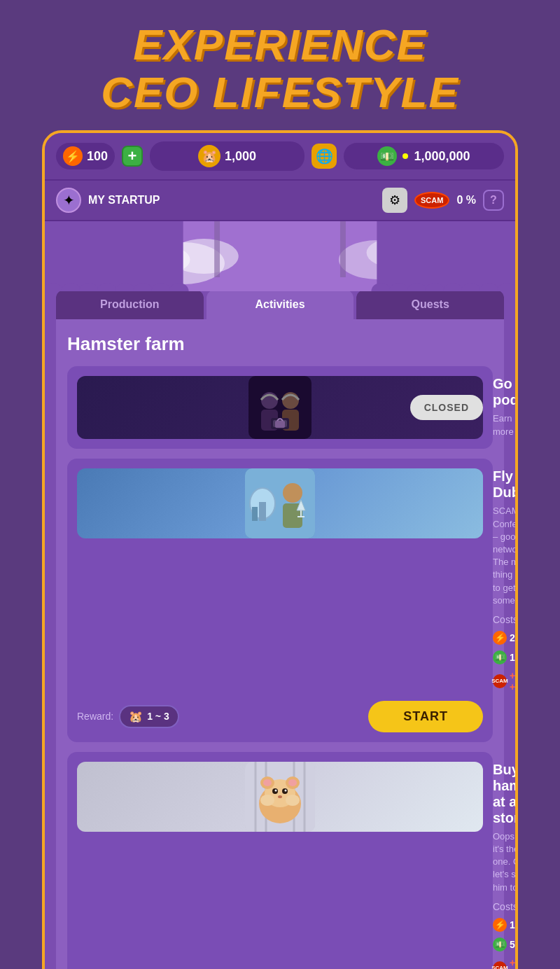 The width and height of the screenshot is (560, 969). What do you see at coordinates (424, 156) in the screenshot?
I see `money-widget: 💵 1,000,000` at bounding box center [424, 156].